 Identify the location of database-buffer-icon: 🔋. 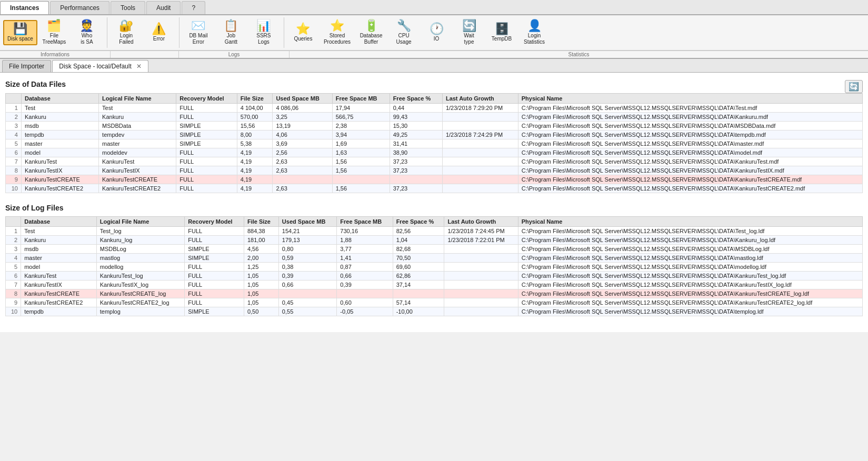
(372, 26).